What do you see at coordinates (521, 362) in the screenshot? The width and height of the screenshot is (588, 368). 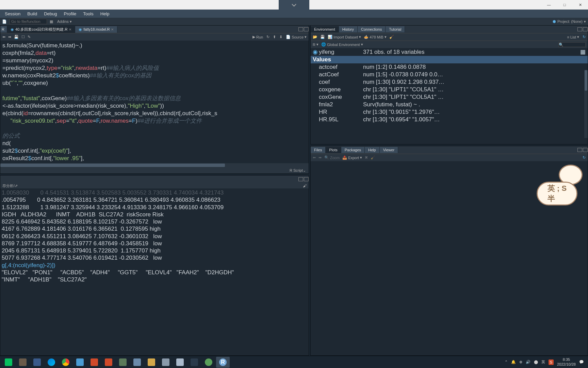 I see `tray-network-icon: ⊕` at bounding box center [521, 362].